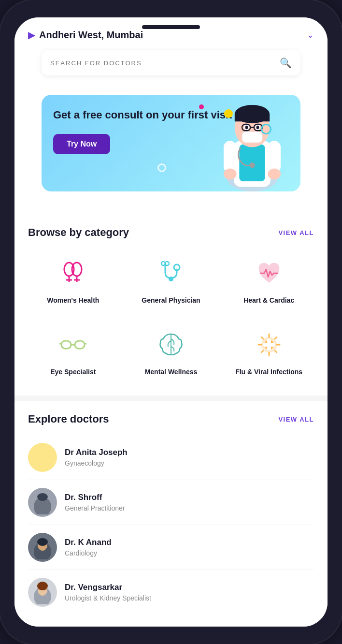 This screenshot has height=644, width=342. I want to click on try-now-button: Try Now, so click(82, 144).